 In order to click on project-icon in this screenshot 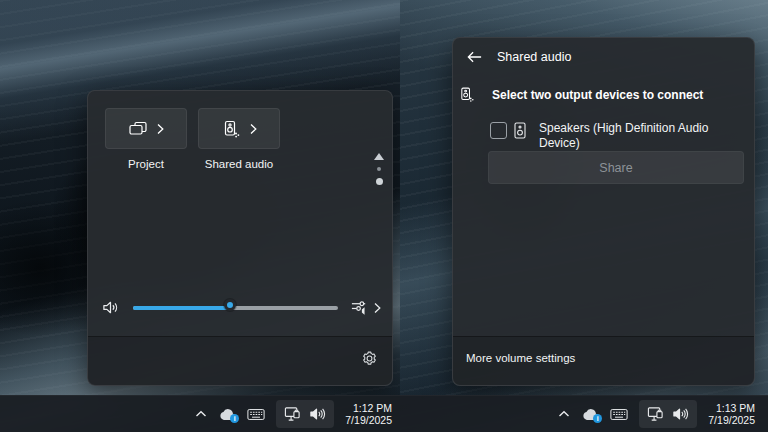, I will do `click(138, 129)`.